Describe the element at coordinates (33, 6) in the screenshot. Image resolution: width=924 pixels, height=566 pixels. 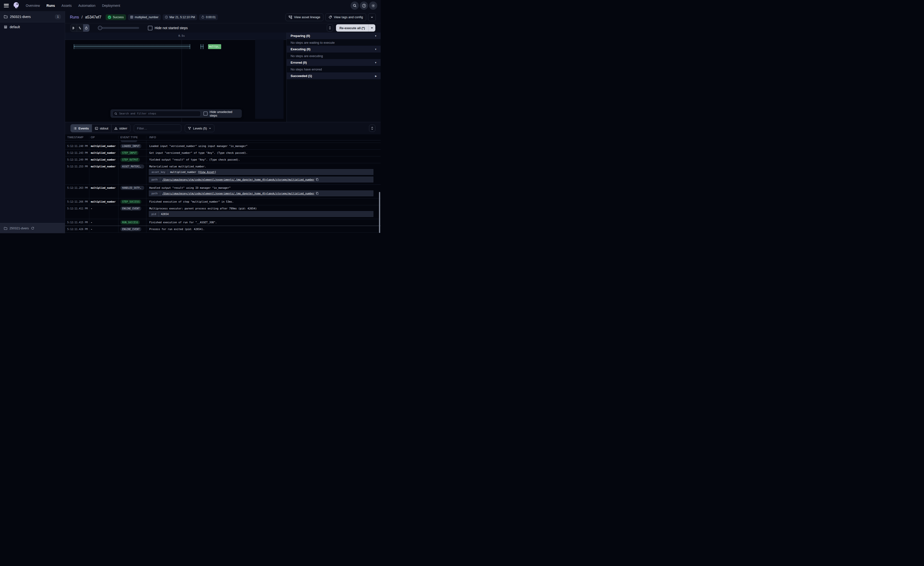
I see `nav-item-overview: Overview` at that location.